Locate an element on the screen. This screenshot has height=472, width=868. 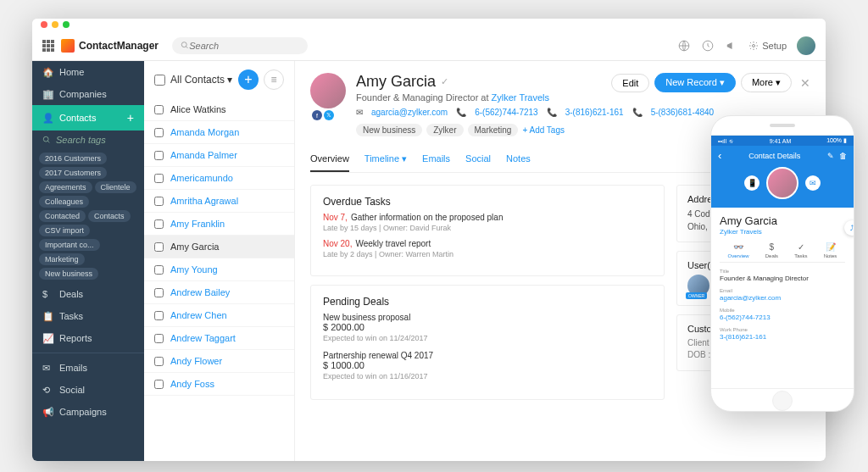
sidebar-tag: Colleagues is located at coordinates (64, 202).